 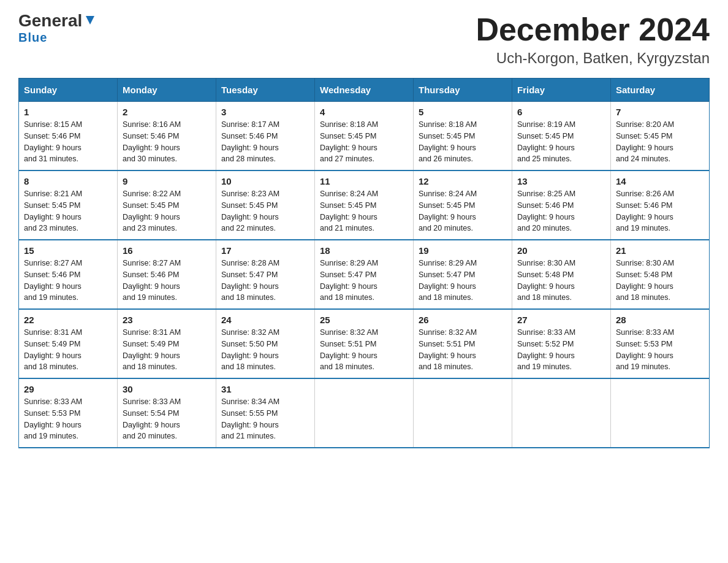 What do you see at coordinates (265, 112) in the screenshot?
I see `day-number: 3` at bounding box center [265, 112].